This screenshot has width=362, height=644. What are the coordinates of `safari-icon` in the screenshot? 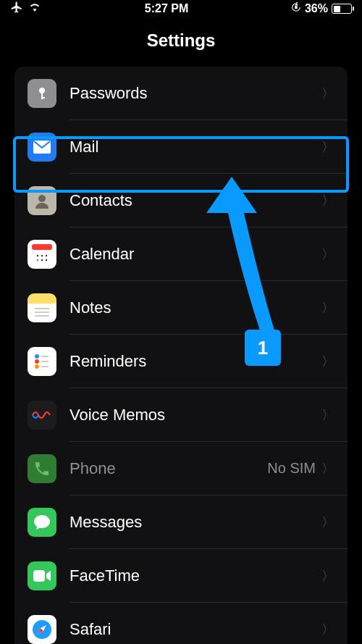 It's located at (42, 630).